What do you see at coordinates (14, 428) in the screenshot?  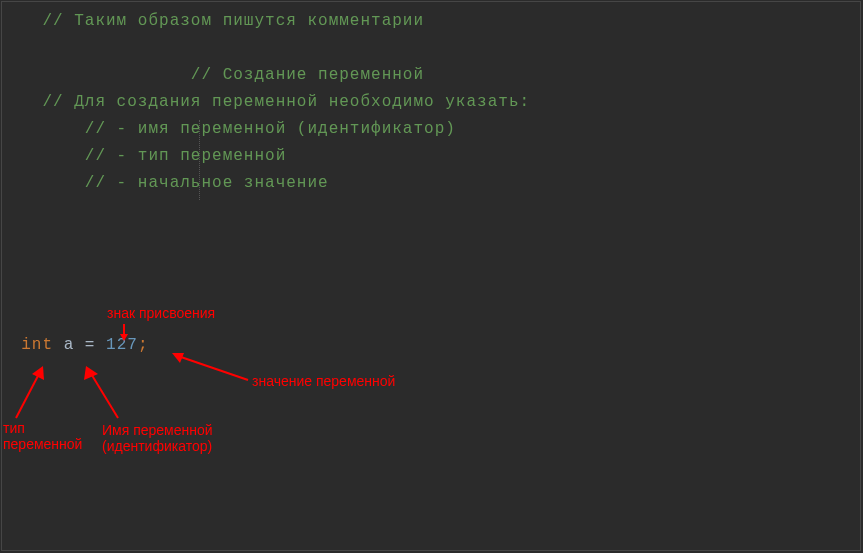 I see `annotation-text: тип` at bounding box center [14, 428].